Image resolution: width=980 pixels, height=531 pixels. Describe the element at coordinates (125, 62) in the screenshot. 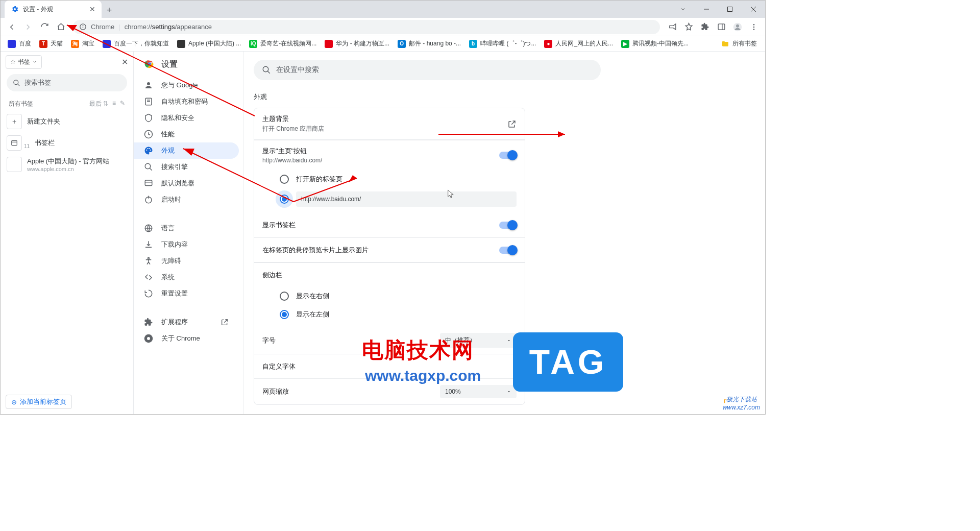

I see `panel-close-icon: ✕` at that location.